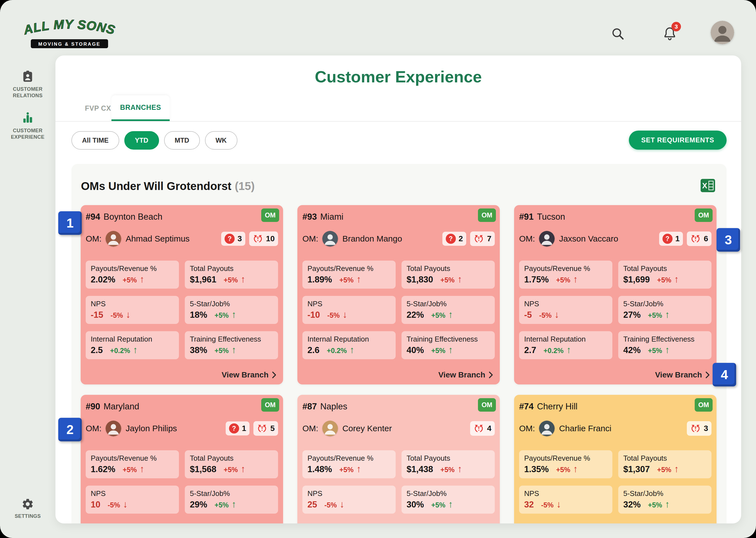 This screenshot has height=538, width=756. I want to click on metric-cell: NPS 10 -5% ↓, so click(132, 500).